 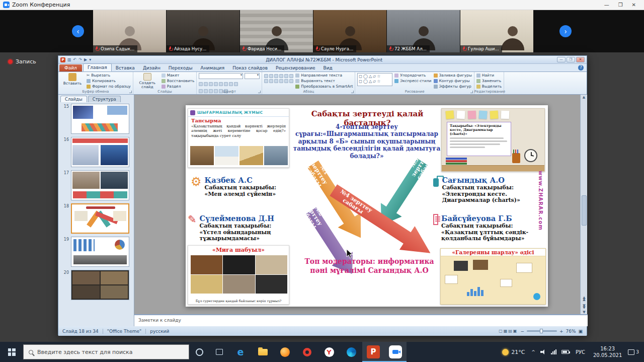 I want to click on slide-thumbnail-row: 17, so click(x=96, y=185).